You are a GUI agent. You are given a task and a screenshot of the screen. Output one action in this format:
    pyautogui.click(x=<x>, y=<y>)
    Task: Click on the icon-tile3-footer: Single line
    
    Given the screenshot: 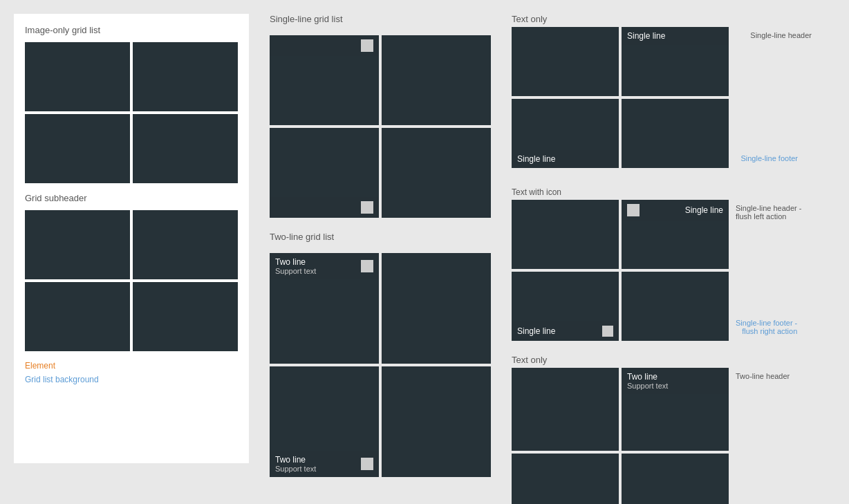 What is the action you would take?
    pyautogui.click(x=566, y=331)
    